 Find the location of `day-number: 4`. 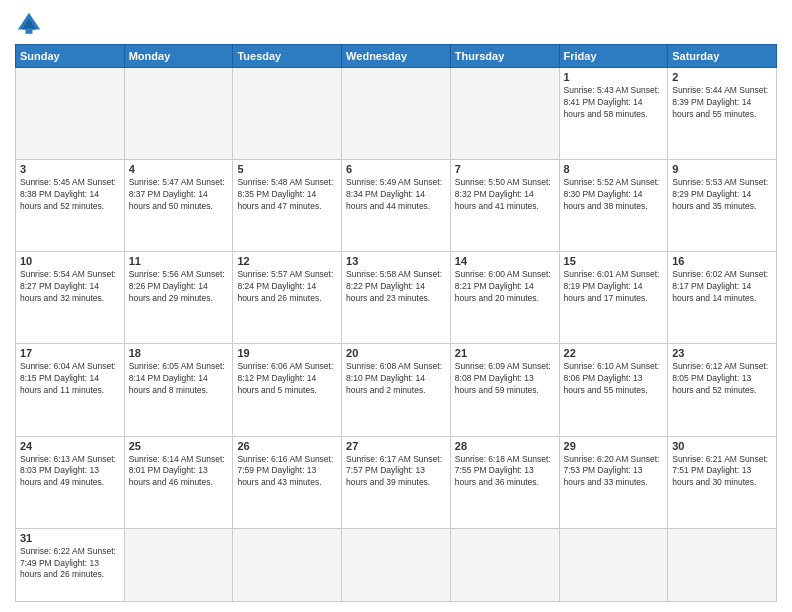

day-number: 4 is located at coordinates (179, 169).